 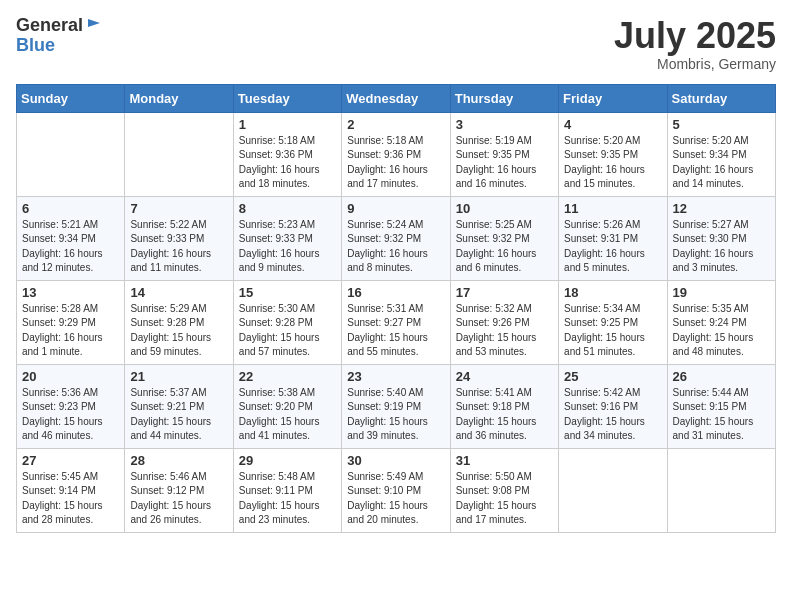 I want to click on day-number: 22, so click(x=288, y=376).